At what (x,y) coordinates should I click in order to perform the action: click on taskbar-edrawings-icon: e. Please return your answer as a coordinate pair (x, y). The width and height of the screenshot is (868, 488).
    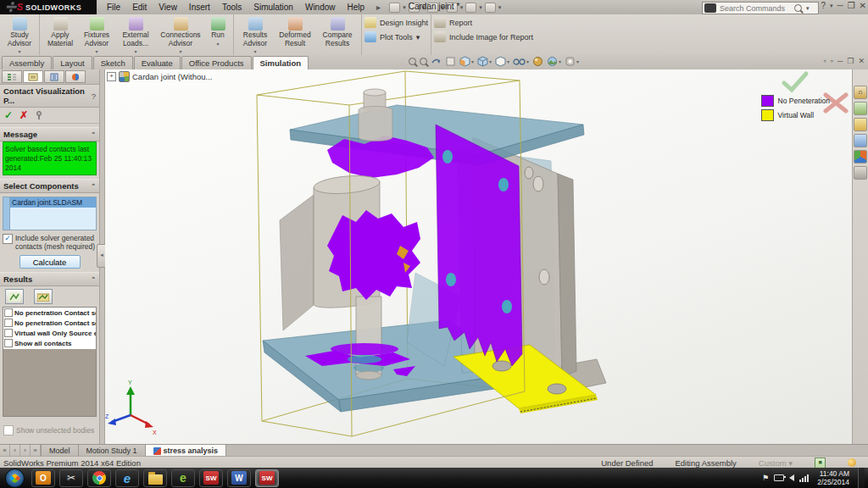
    Looking at the image, I should click on (183, 478).